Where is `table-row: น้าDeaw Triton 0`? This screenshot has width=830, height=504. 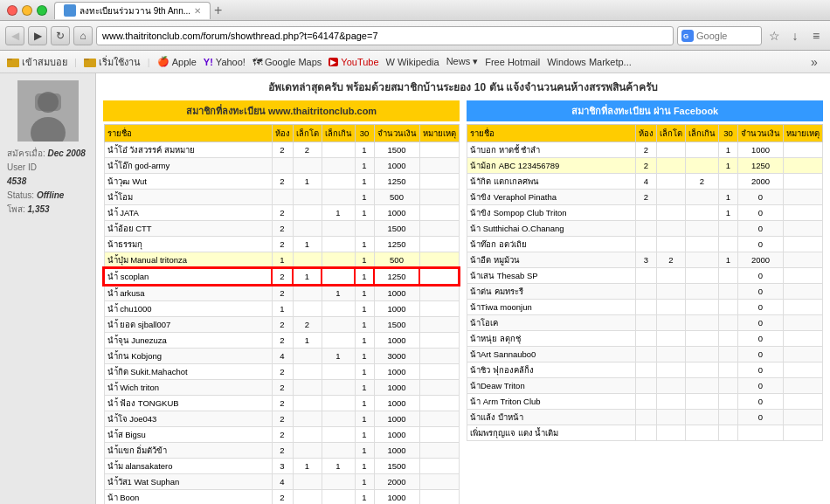
table-row: น้าDeaw Triton 0 is located at coordinates (645, 385).